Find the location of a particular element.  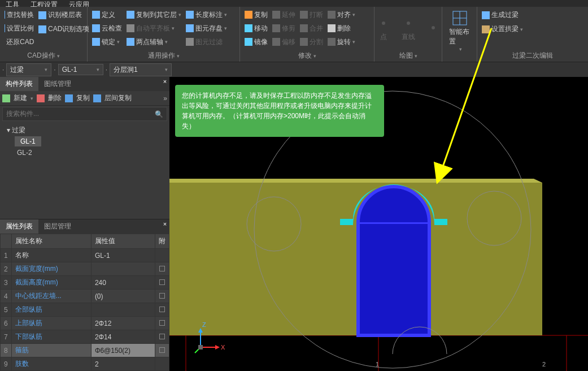

btn-set-arch: 设置拱梁▾ is located at coordinates (503, 29).